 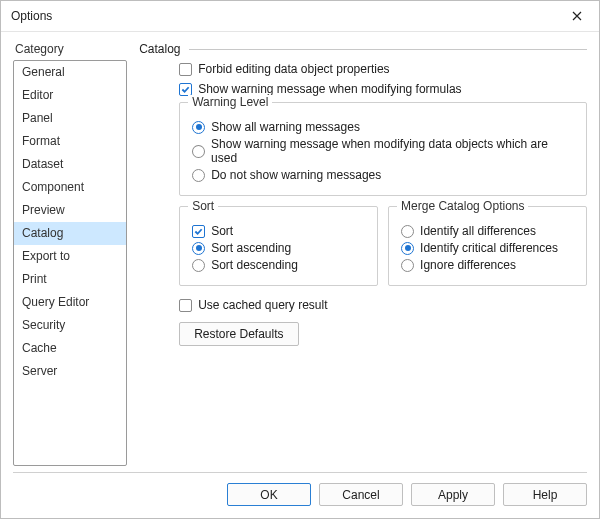 I want to click on merge-option-1: Identify critical differences, so click(x=488, y=248).